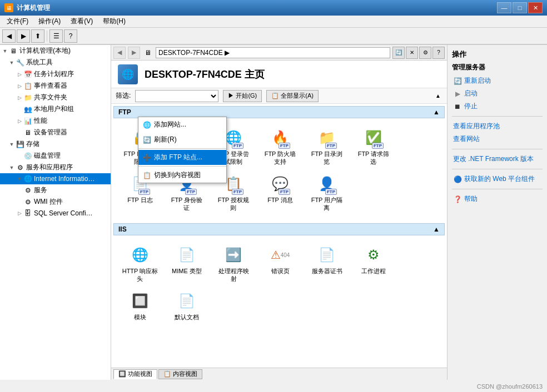  What do you see at coordinates (280, 264) in the screenshot?
I see `icon-error-pages: ⚠404 错误页` at bounding box center [280, 264].